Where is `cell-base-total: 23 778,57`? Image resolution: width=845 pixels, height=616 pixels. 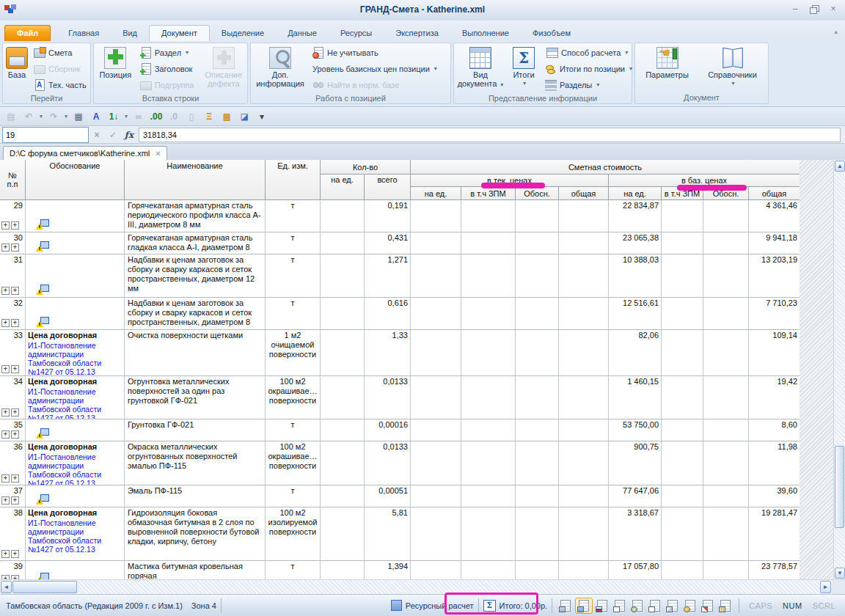 cell-base-total: 23 778,57 is located at coordinates (775, 571).